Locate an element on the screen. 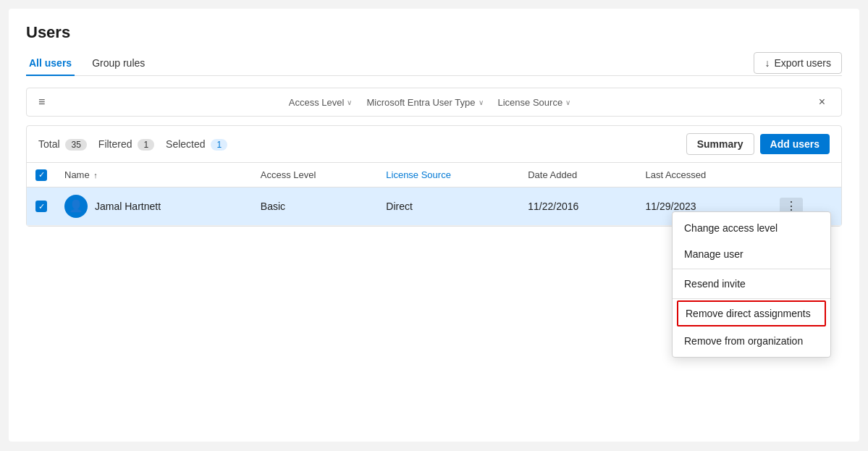 The image size is (868, 451). row-checkmark-icon: ✓ is located at coordinates (42, 207).